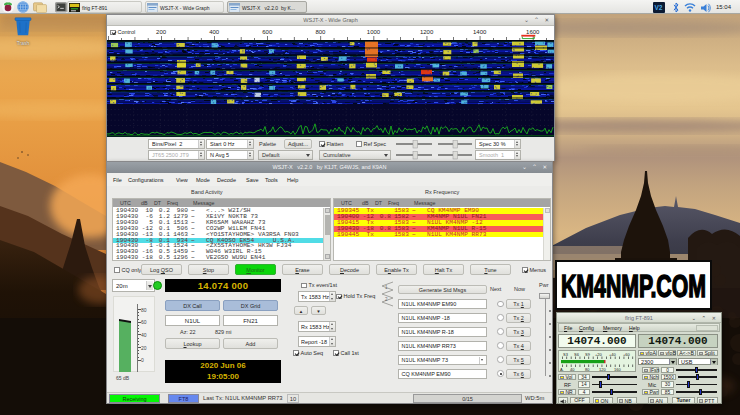 This screenshot has width=740, height=415. Describe the element at coordinates (613, 354) in the screenshot. I see `svg-text: +40` at that location.